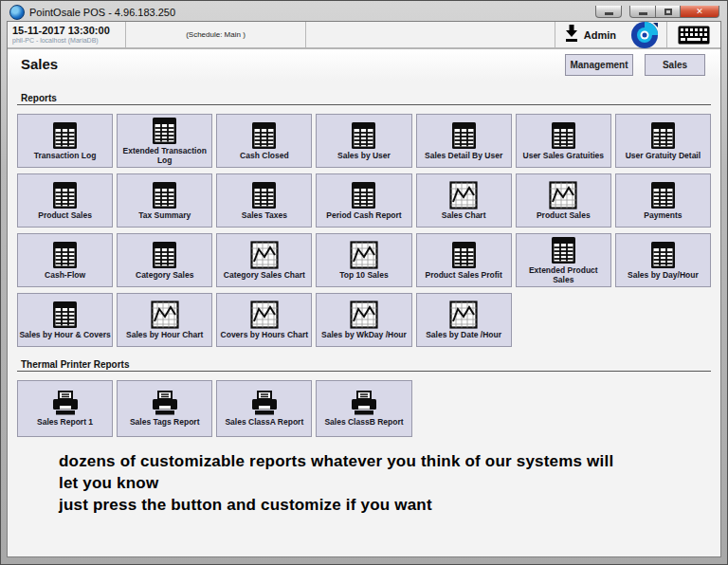 Image resolution: width=728 pixels, height=565 pixels. What do you see at coordinates (430, 34) in the screenshot?
I see `toolbar-spacer` at bounding box center [430, 34].